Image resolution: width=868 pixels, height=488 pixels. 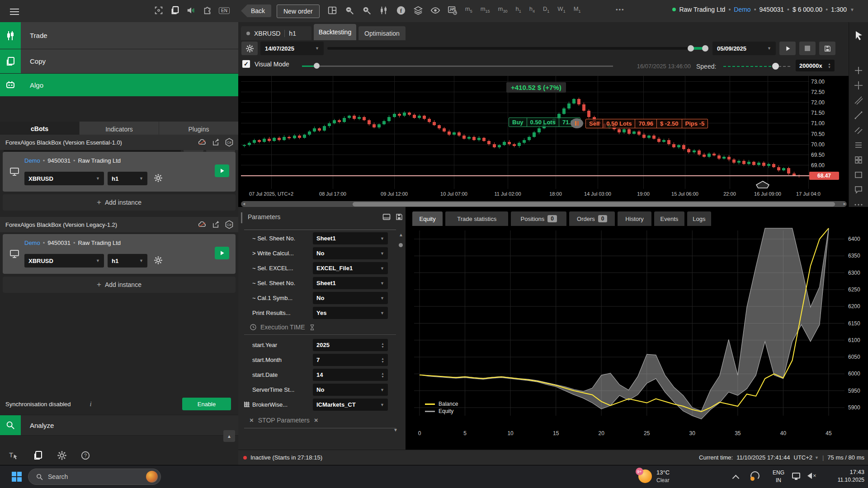 What do you see at coordinates (453, 9) in the screenshot?
I see `timeframe-m1: m1` at bounding box center [453, 9].